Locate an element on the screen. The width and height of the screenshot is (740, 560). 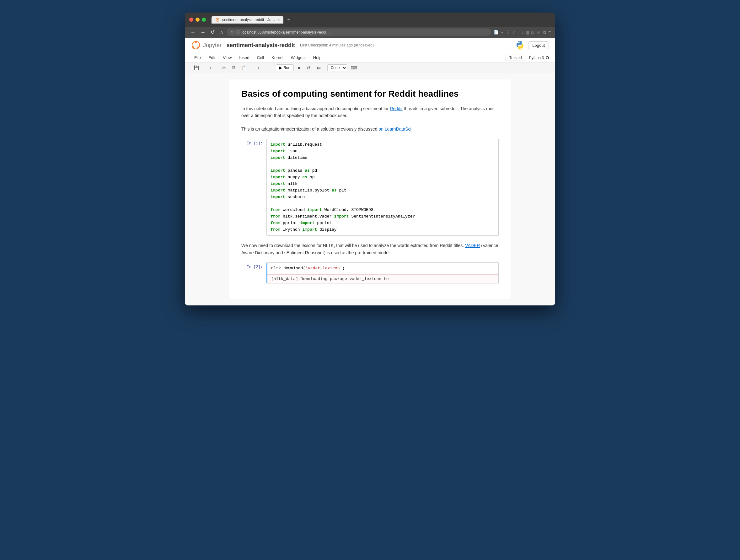
intro-paragraph-2: This is an adaptation/modernization of a… is located at coordinates (370, 129).